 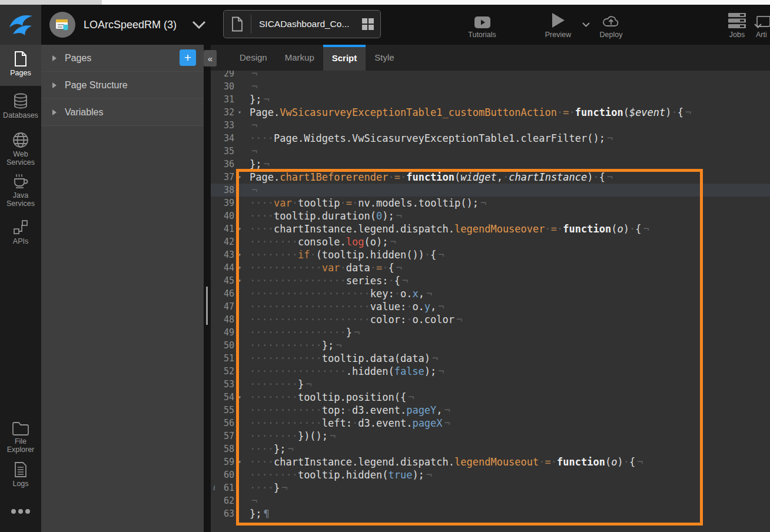 I want to click on code-line-47: 47····················value:·o.y,¬, so click(x=490, y=307).